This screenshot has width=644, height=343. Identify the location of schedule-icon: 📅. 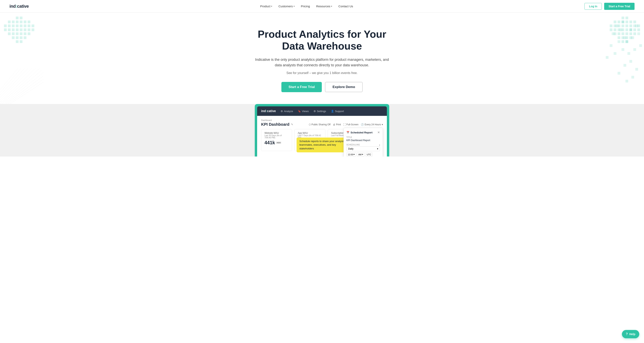
(348, 133).